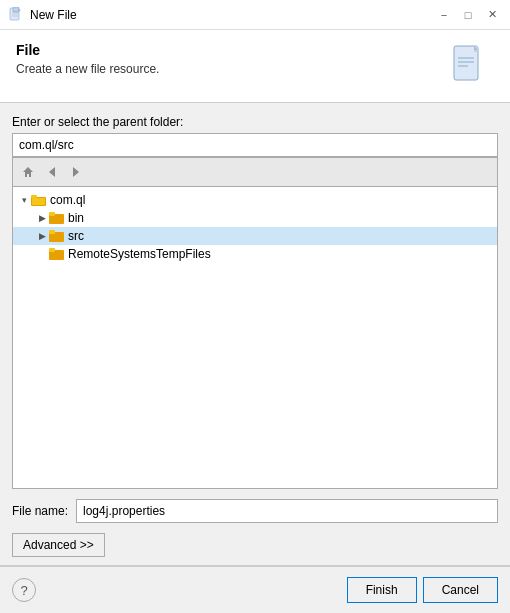 Image resolution: width=510 pixels, height=613 pixels. I want to click on title-bar: New File − □ ✕, so click(255, 15).